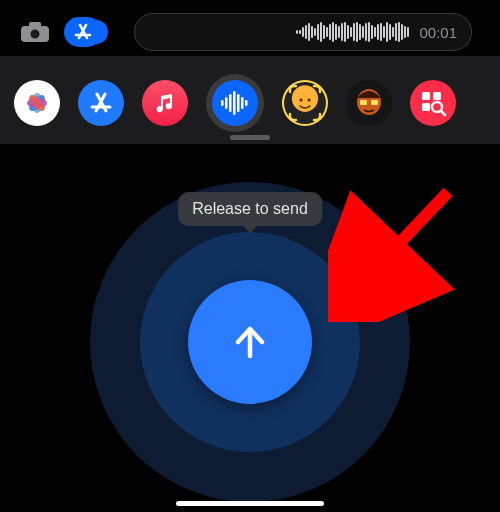  What do you see at coordinates (250, 208) in the screenshot?
I see `tooltip-text: Release to send` at bounding box center [250, 208].